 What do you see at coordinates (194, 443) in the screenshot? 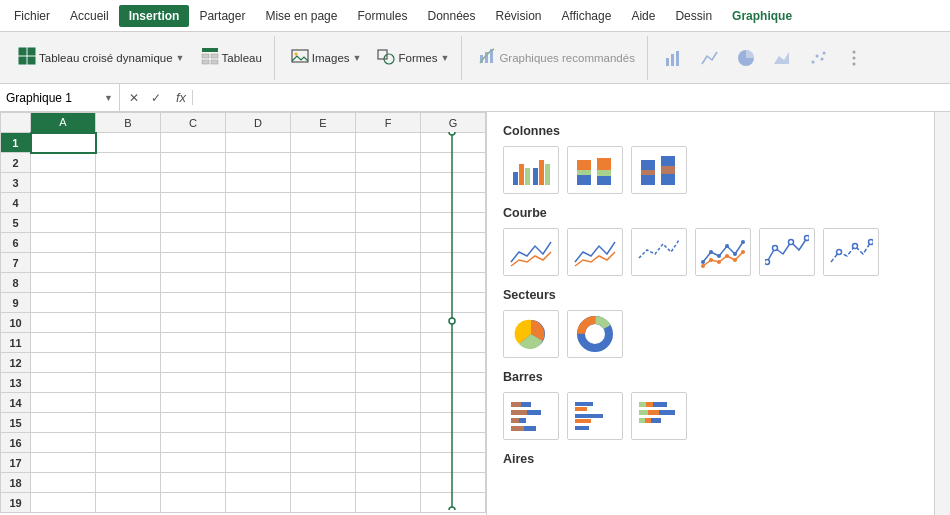
I see `cell-C16` at bounding box center [194, 443].